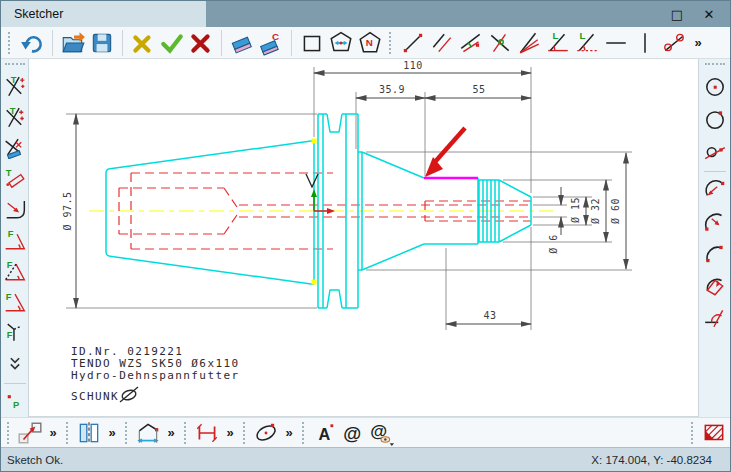 This screenshot has width=731, height=472. Describe the element at coordinates (32, 43) in the screenshot. I see `undo-icon` at that location.